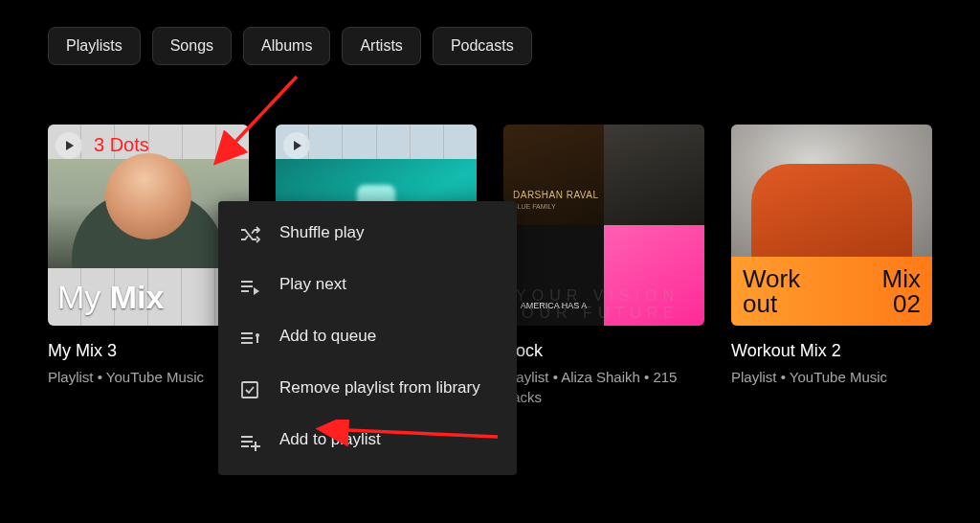 The height and width of the screenshot is (523, 980). Describe the element at coordinates (832, 191) in the screenshot. I see `cover-artist-image` at that location.